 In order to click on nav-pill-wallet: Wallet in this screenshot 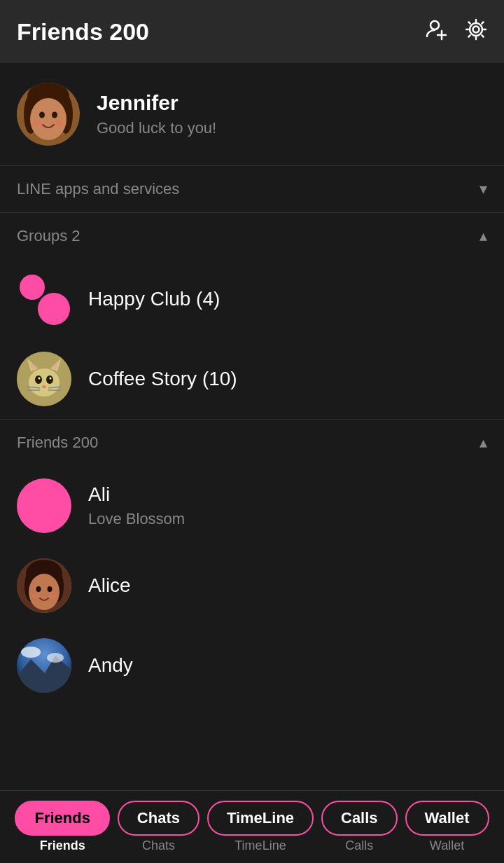, I will do `click(447, 818)`.